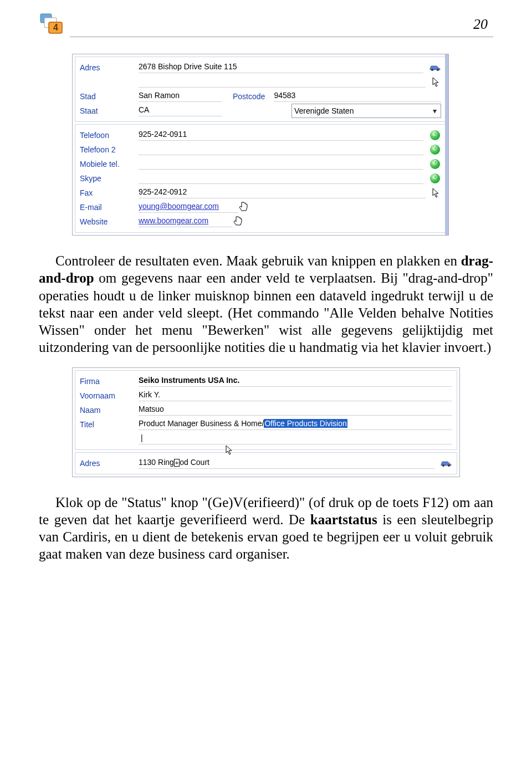  I want to click on svg-text: 4, so click(55, 28).